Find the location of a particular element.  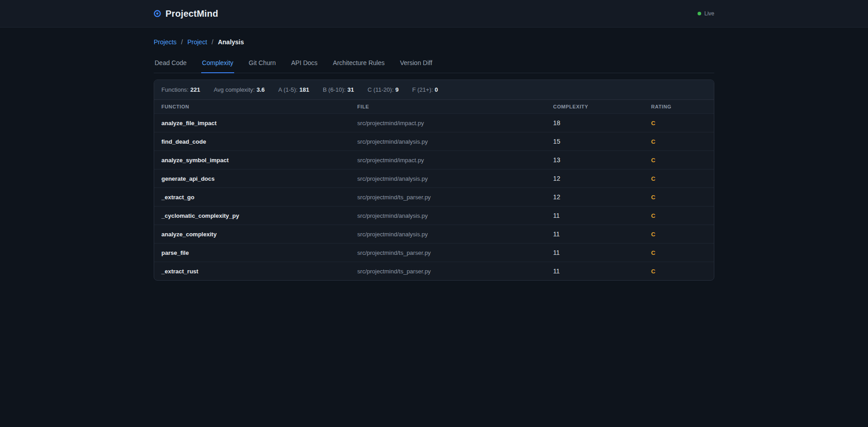

live-dot-icon is located at coordinates (699, 14).